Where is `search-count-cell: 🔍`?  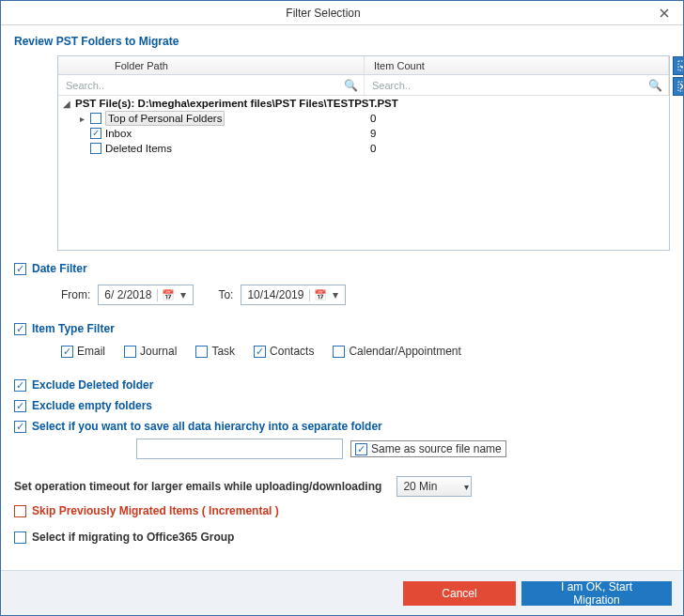 search-count-cell: 🔍 is located at coordinates (517, 85).